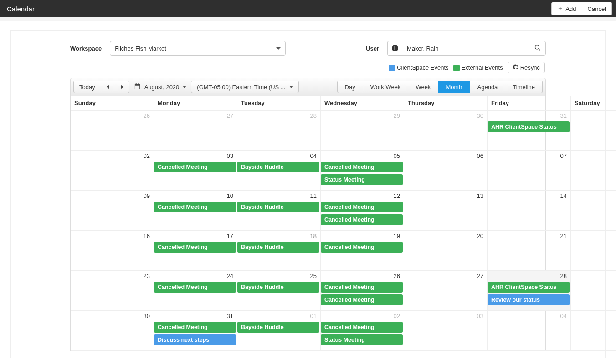 This screenshot has width=616, height=364. I want to click on day-header-cell: Saturday, so click(593, 103).